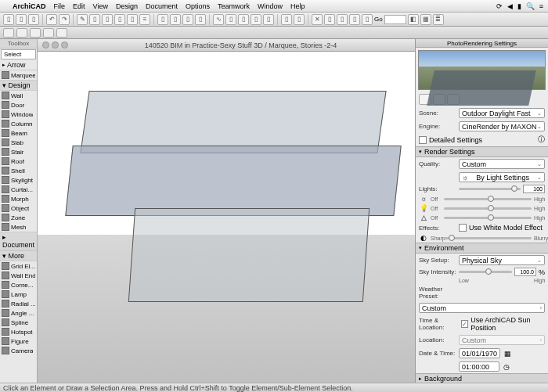 This screenshot has height=392, width=548. I want to click on sky-setup-select: Physical Sky⌄, so click(502, 260).